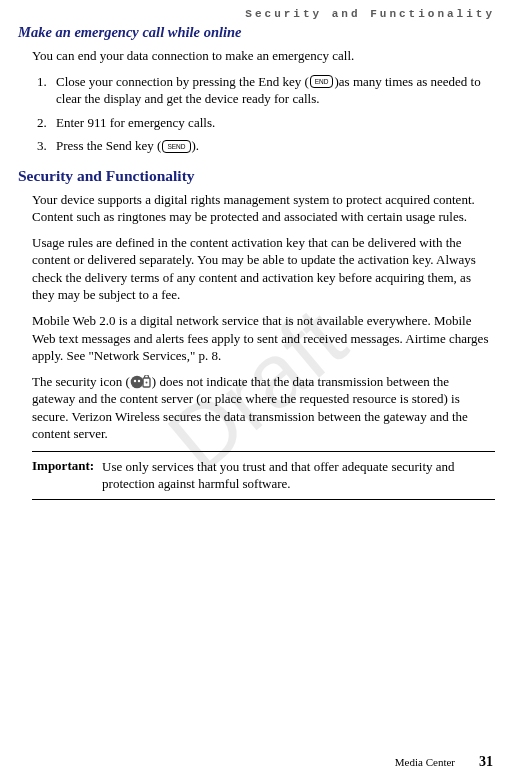 This screenshot has width=513, height=780. Describe the element at coordinates (264, 114) in the screenshot. I see `emergency-steps: Close your connection by pressing the En…` at that location.